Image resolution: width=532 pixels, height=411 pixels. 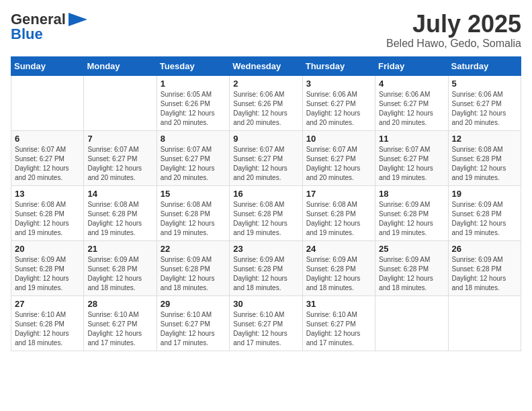 What do you see at coordinates (120, 158) in the screenshot?
I see `table-row: 7 Sunrise: 6:07 AMSunset: 6:27 PMDayligh…` at bounding box center [120, 158].